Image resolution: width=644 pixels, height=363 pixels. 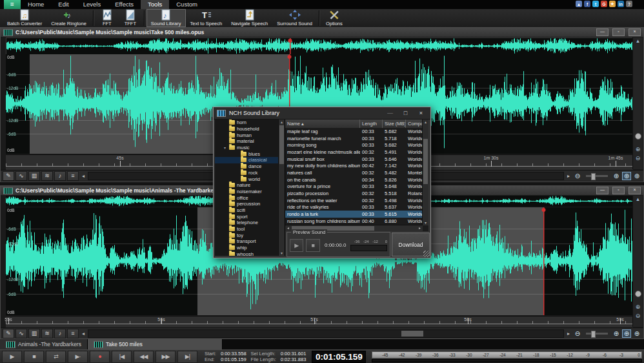 What do you see at coordinates (247, 216) in the screenshot?
I see `tree-item-sport: sport` at bounding box center [247, 216].